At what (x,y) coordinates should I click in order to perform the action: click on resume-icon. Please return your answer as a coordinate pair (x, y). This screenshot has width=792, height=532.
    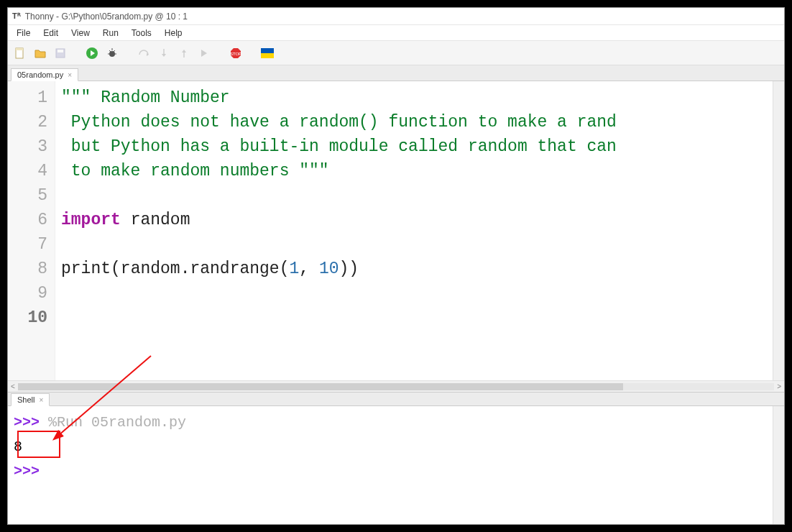
    Looking at the image, I should click on (204, 53).